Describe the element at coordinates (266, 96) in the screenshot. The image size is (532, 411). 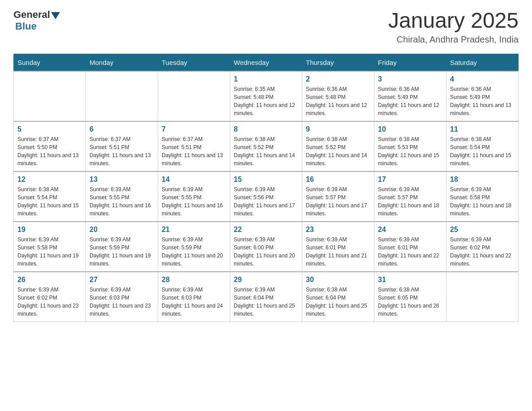
I see `week-row: 1Sunrise: 6:35 AMSunset: 5:48 PMDaylight…` at that location.